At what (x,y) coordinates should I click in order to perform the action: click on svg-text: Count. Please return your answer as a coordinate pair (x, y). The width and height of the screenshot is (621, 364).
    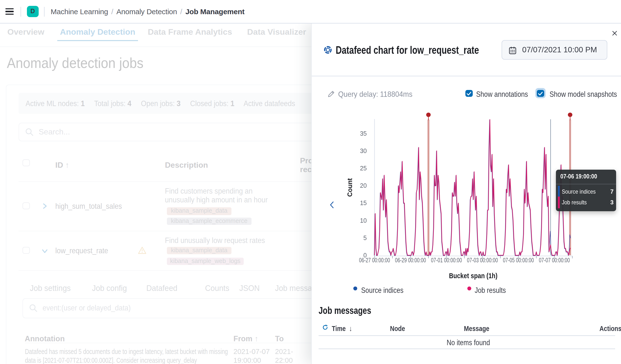
    Looking at the image, I should click on (350, 187).